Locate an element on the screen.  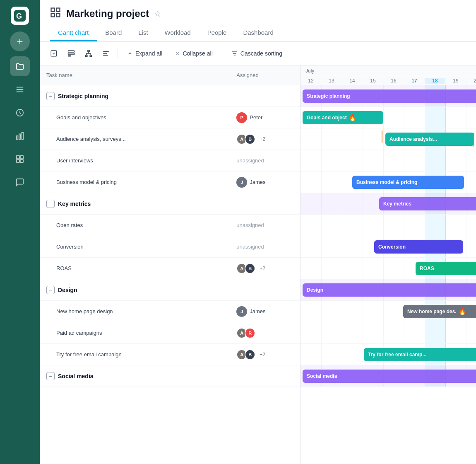
cascade-sorting-button: Cascade sorting is located at coordinates (257, 53).